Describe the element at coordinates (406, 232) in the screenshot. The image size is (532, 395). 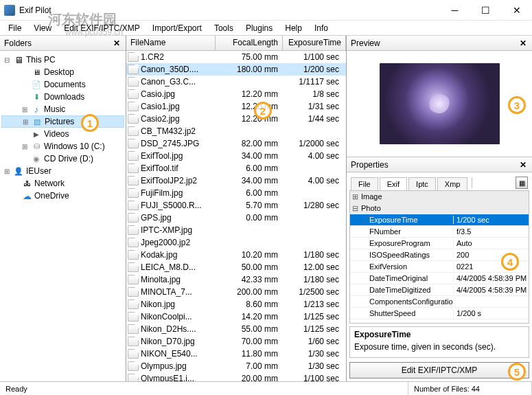
I see `property-name: FNumber` at that location.